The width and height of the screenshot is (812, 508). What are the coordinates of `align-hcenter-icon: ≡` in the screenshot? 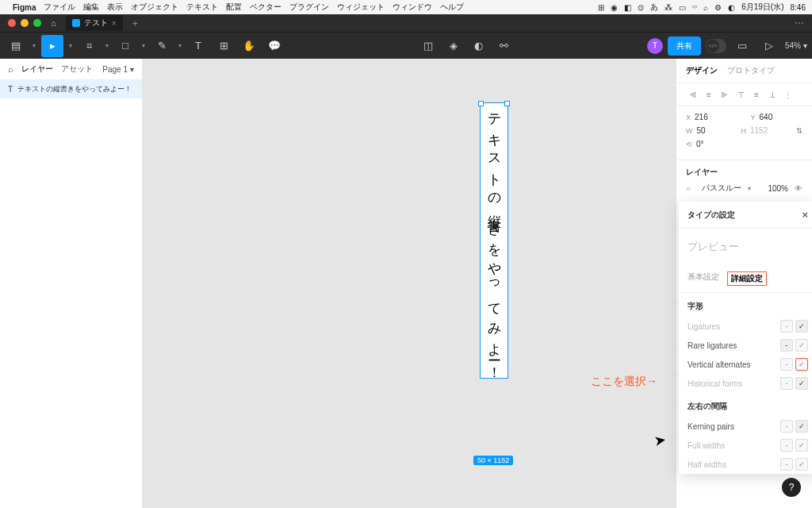 It's located at (709, 94).